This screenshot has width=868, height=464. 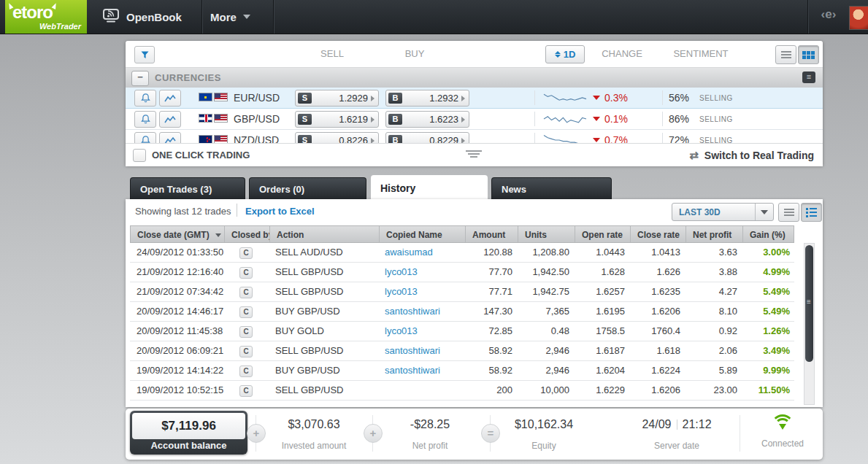 I want to click on column-sentiment: SENTIMENT, so click(x=701, y=54).